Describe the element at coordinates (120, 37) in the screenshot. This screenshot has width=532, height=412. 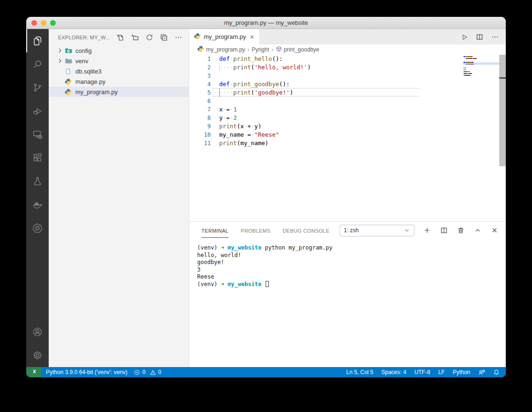
I see `new-file-icon` at that location.